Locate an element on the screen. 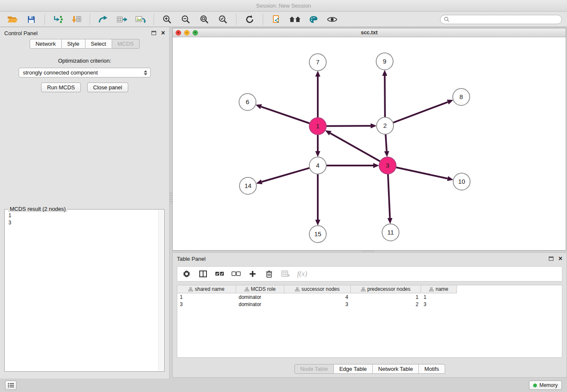 The height and width of the screenshot is (392, 567). graph-node-label: 9 is located at coordinates (385, 61).